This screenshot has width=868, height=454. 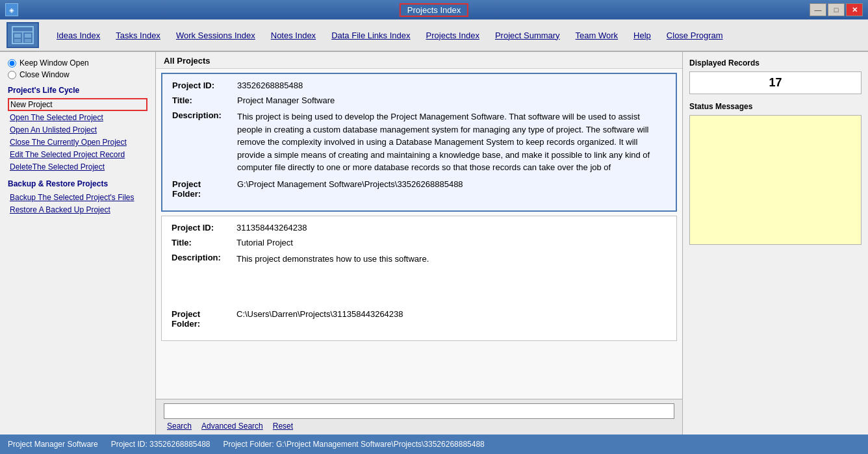 What do you see at coordinates (390, 35) in the screenshot?
I see `main-navigation: Ideas Index Tasks Index Work Sessions In…` at bounding box center [390, 35].